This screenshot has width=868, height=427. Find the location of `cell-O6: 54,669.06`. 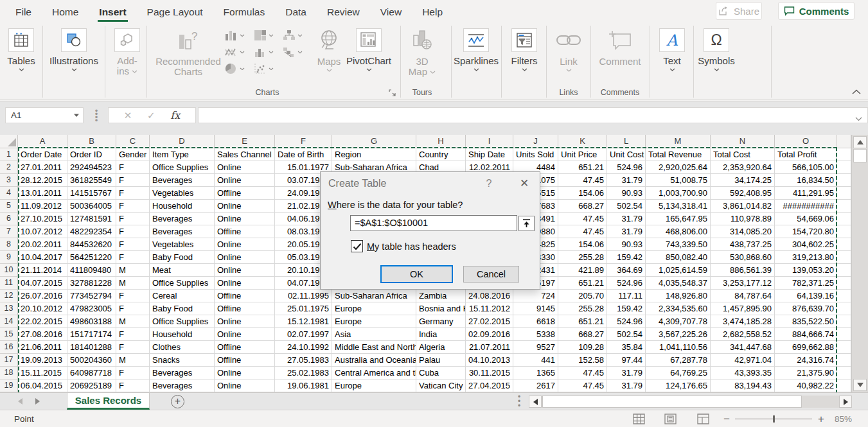

cell-O6: 54,669.06 is located at coordinates (806, 219).